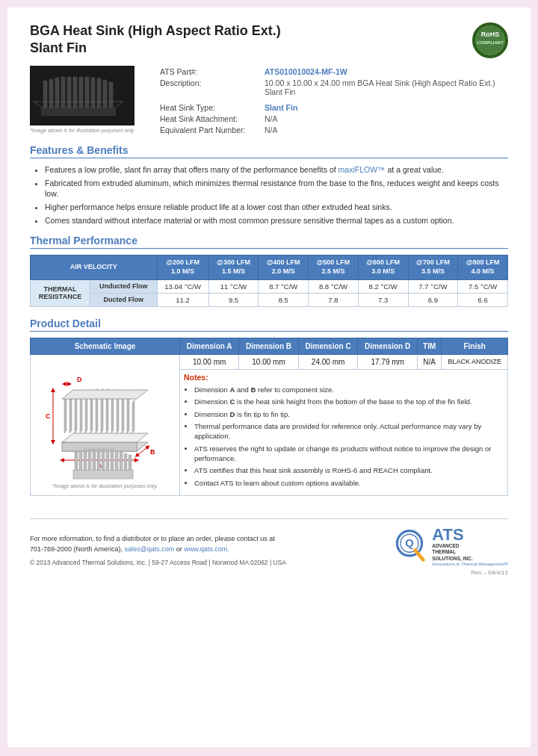 The image size is (538, 756). What do you see at coordinates (105, 346) in the screenshot?
I see `col-schematic: Schematic Image` at bounding box center [105, 346].